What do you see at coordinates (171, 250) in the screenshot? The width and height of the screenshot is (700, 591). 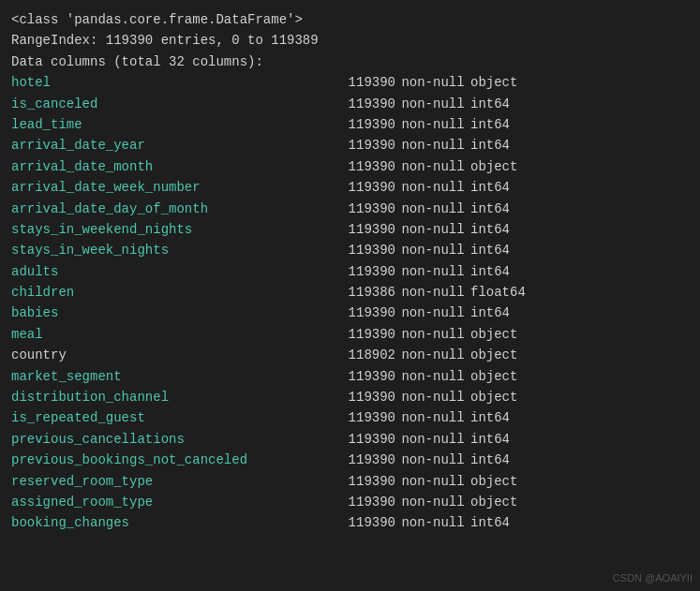 I see `column-name: stays_in_week_nights` at bounding box center [171, 250].